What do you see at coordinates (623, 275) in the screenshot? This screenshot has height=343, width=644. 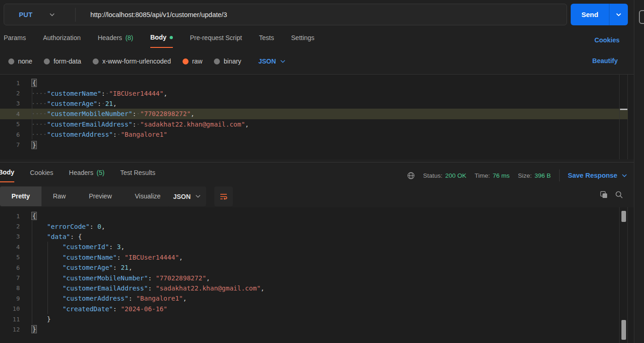 I see `response-editor-scrollbar` at bounding box center [623, 275].